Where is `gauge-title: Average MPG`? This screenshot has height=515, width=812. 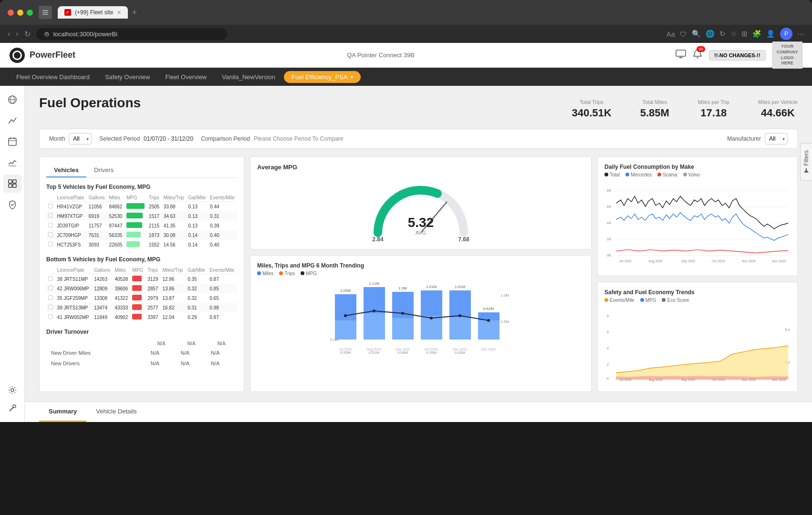
gauge-title: Average MPG is located at coordinates (277, 167).